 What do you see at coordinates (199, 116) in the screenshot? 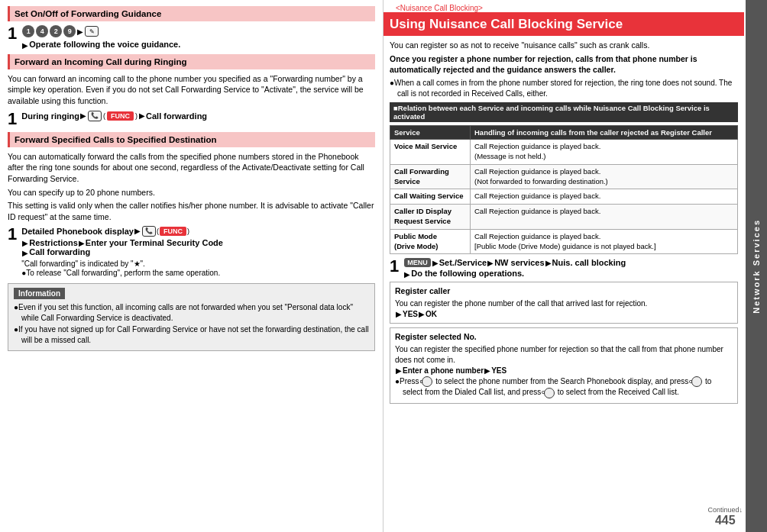
I see `step2-content: During ringing ▶ 📞 ( FUNC ) ▶ Call forwa…` at bounding box center [199, 116].